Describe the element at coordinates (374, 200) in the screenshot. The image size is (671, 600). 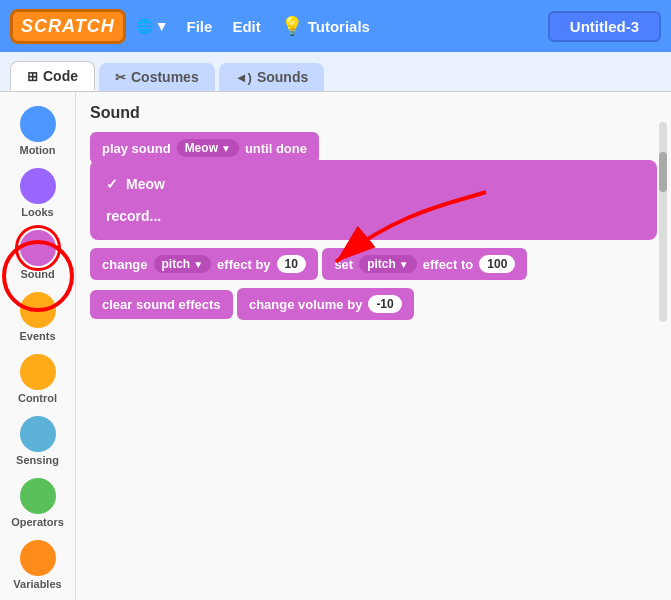
I see `sound-dropdown-menu: ✓ Meow record...` at that location.